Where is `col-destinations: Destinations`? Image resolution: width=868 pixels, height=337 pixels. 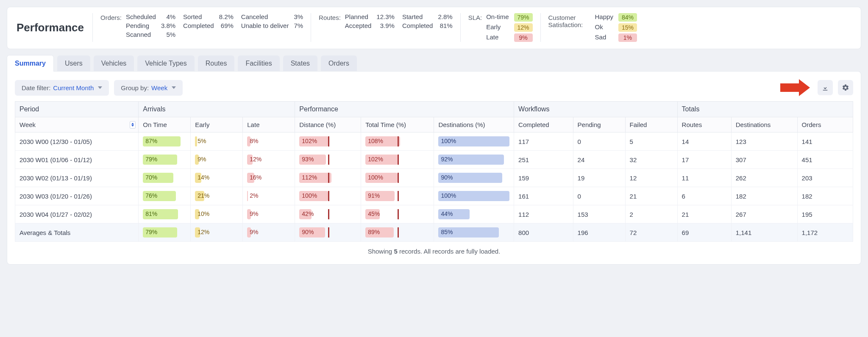 col-destinations: Destinations is located at coordinates (764, 125).